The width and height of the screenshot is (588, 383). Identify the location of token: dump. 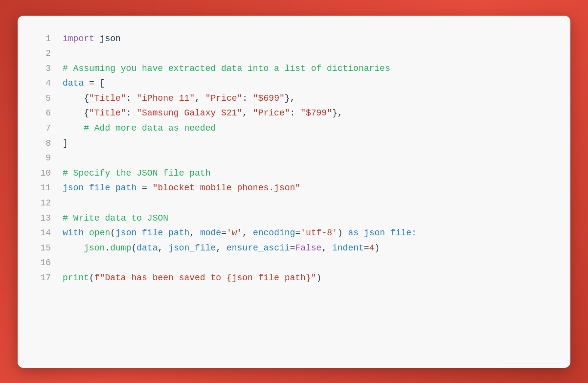
(120, 248).